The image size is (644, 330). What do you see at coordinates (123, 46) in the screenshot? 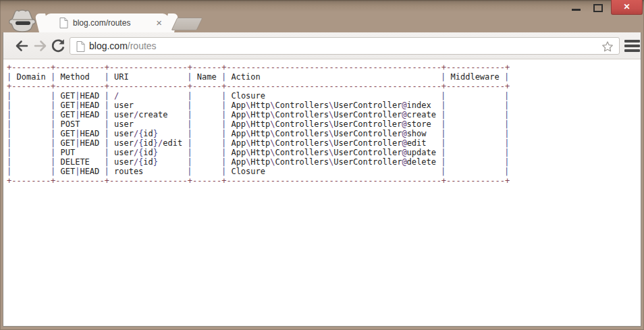
I see `url-text: blog.com/routes` at bounding box center [123, 46].